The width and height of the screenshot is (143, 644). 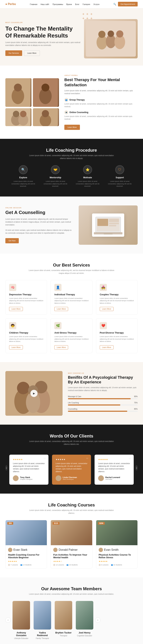 I want to click on benefits-section: ▶ Why Choose Us Benifits Of A Psycologic…, so click(x=72, y=394).